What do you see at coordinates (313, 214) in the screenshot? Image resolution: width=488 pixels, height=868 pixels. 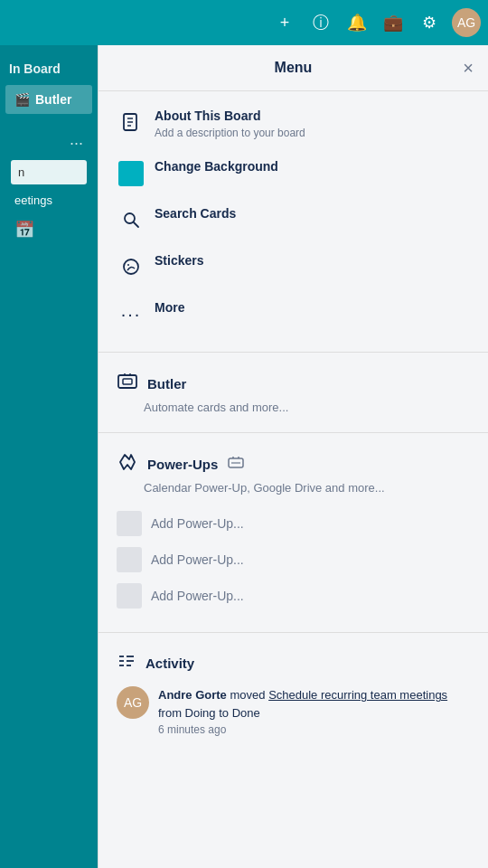 I see `search-cards-content: Search Cards` at bounding box center [313, 214].